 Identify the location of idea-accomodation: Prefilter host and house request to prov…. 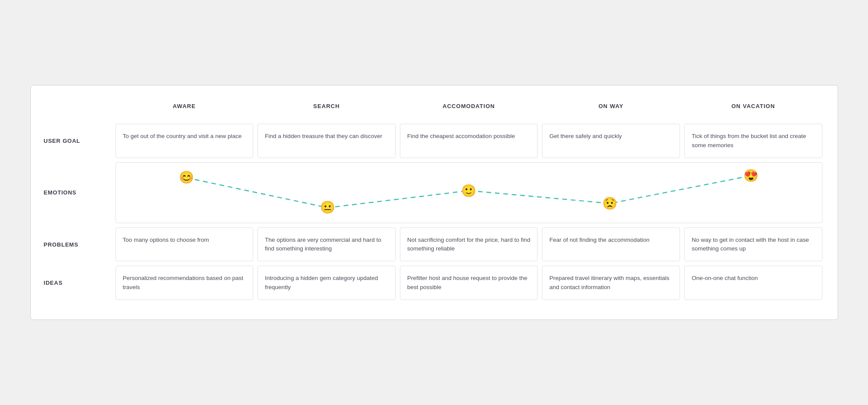
(469, 283).